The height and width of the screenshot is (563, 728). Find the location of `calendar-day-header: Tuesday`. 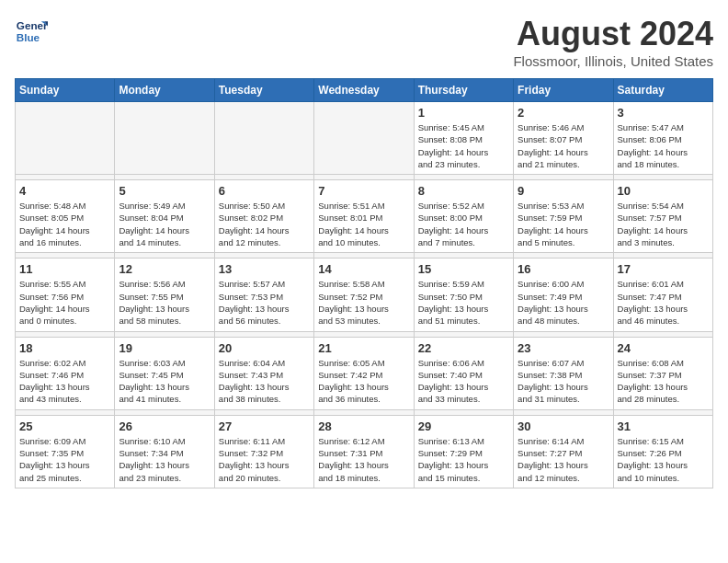

calendar-day-header: Tuesday is located at coordinates (264, 90).